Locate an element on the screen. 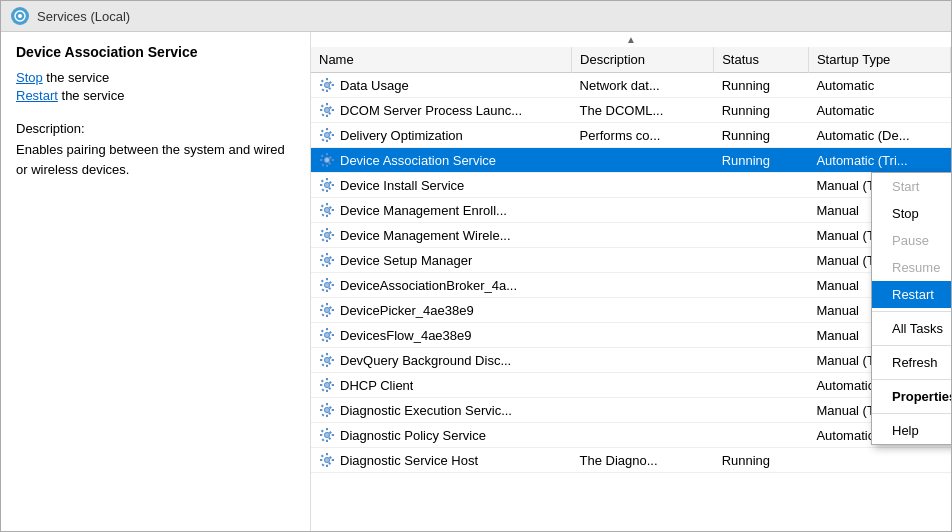  title-icon is located at coordinates (20, 16).